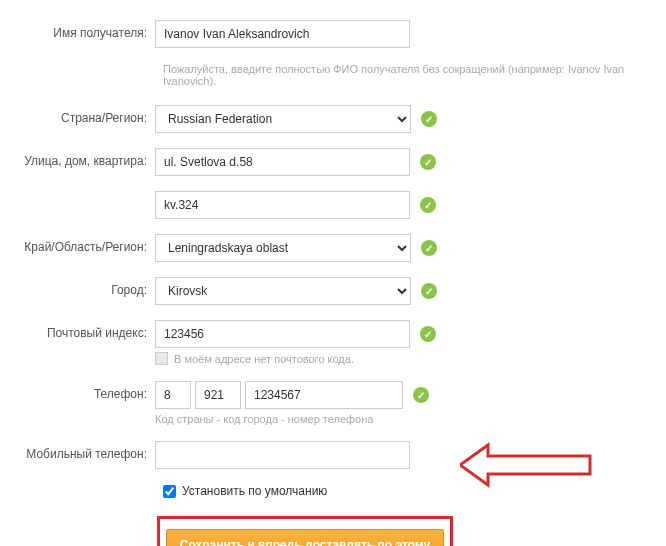 The height and width of the screenshot is (546, 666). What do you see at coordinates (78, 391) in the screenshot?
I see `phone-label: Телефон:` at bounding box center [78, 391].